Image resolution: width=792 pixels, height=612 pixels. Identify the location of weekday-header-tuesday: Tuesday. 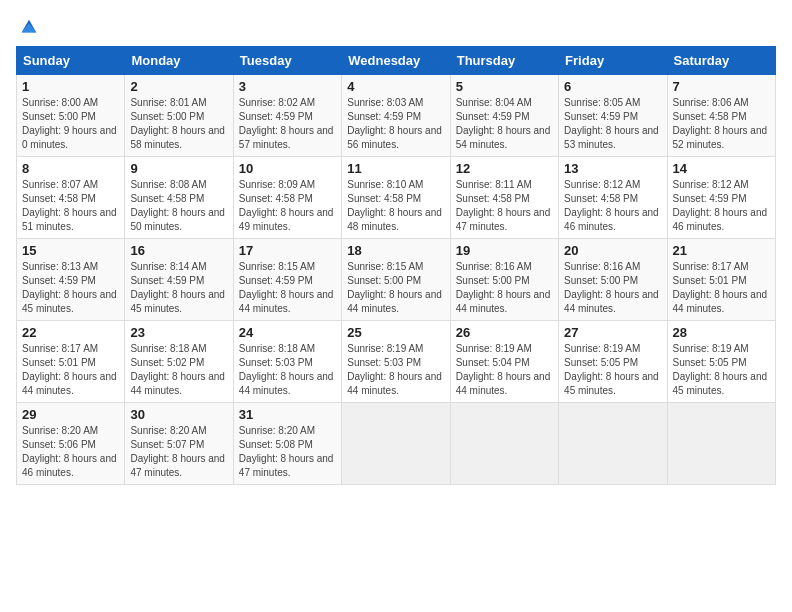
(287, 61).